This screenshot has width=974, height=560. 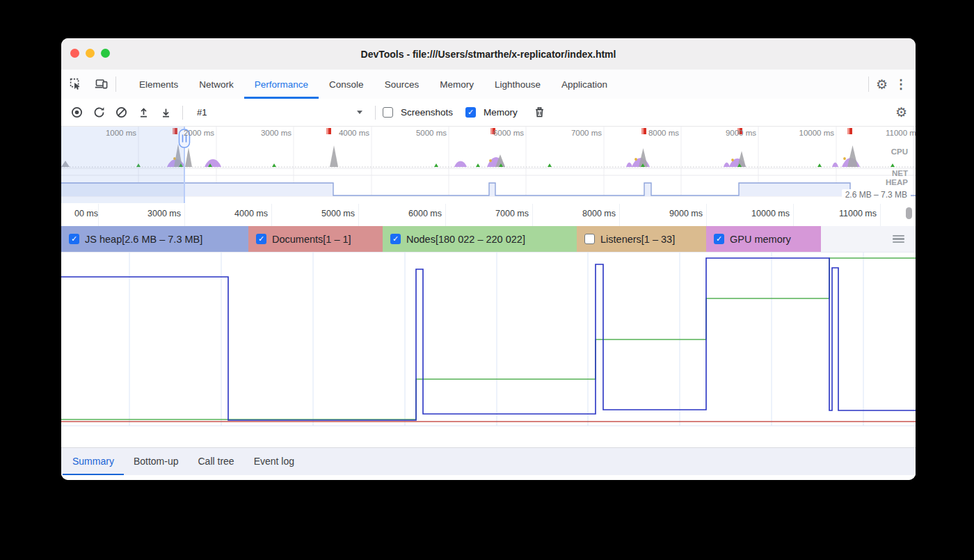 I want to click on tabbar-right-controls: ⚙ ⋮, so click(x=892, y=84).